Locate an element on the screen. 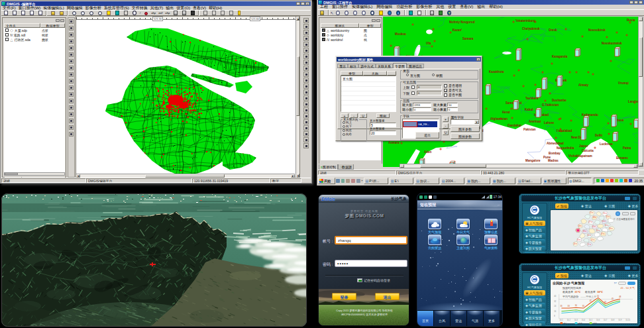 Image resolution: width=644 pixels, height=328 pixels. svg-text: 45 is located at coordinates (613, 299).